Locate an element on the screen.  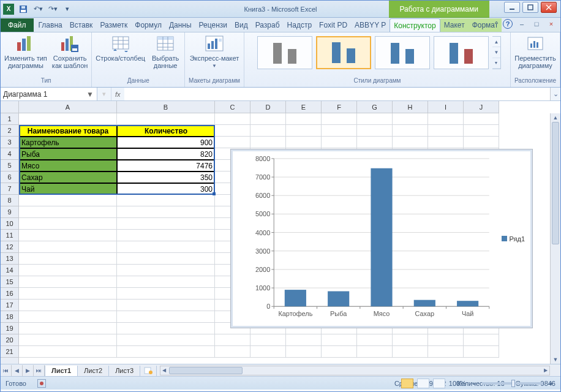
select-all-corner is located at coordinates (10, 107).